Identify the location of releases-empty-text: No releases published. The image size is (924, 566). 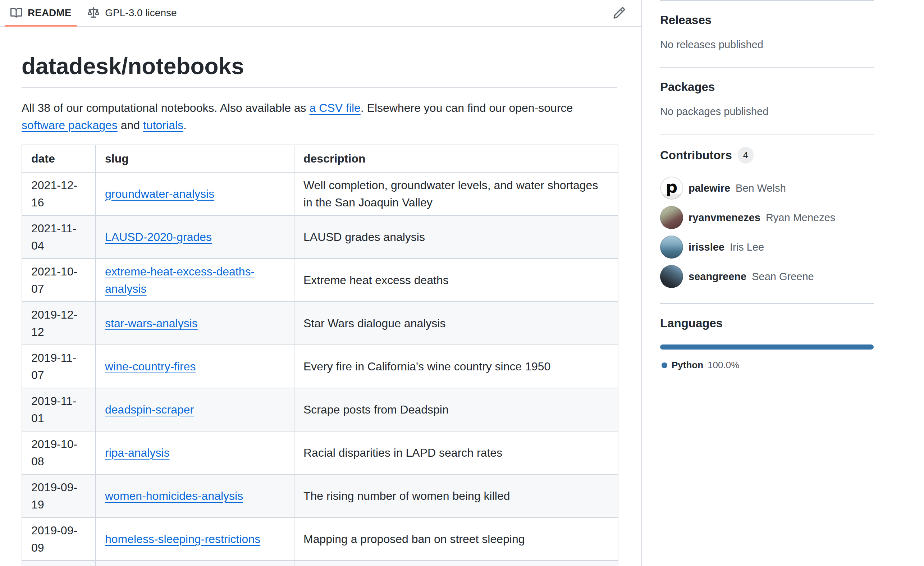
(767, 45).